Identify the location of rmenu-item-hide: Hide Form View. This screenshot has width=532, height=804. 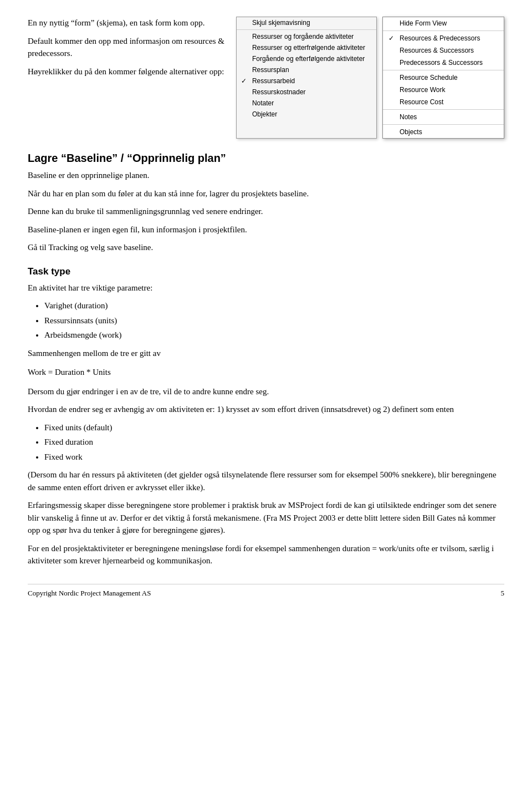
(443, 23).